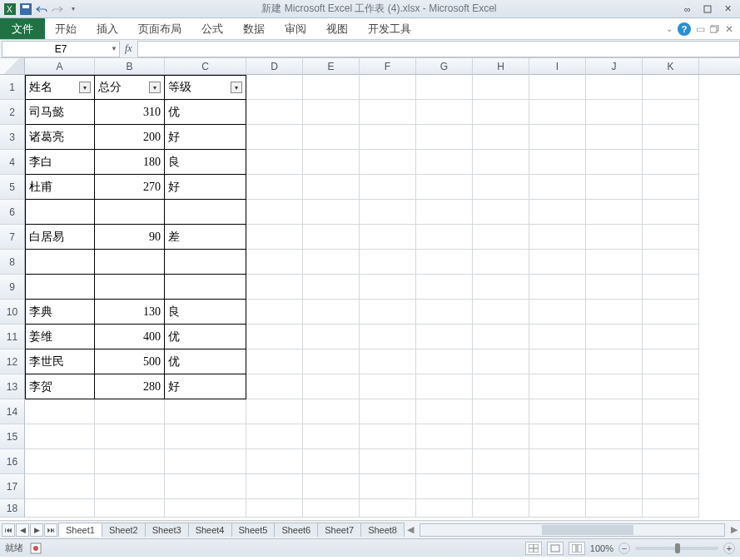 Image resolution: width=740 pixels, height=560 pixels. I want to click on tab-view: 视图, so click(337, 28).